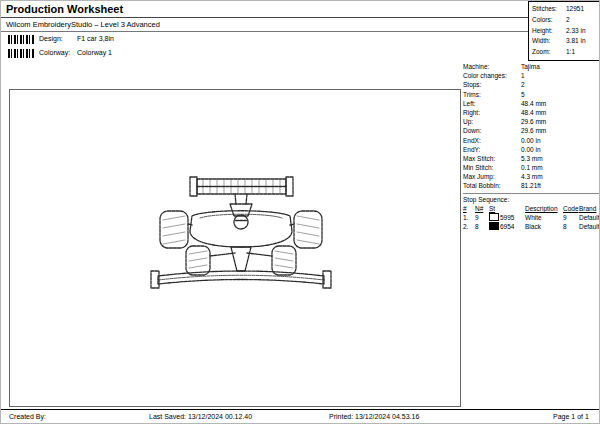 The image size is (600, 424). I want to click on stop-row-code: 8, so click(571, 226).